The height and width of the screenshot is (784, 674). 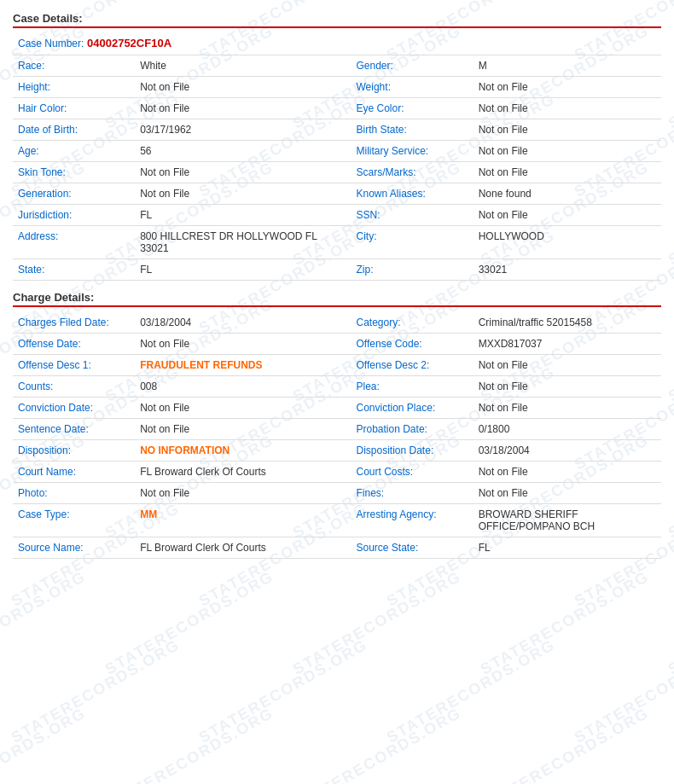 What do you see at coordinates (567, 242) in the screenshot?
I see `field-value: HOLLYWOOD` at bounding box center [567, 242].